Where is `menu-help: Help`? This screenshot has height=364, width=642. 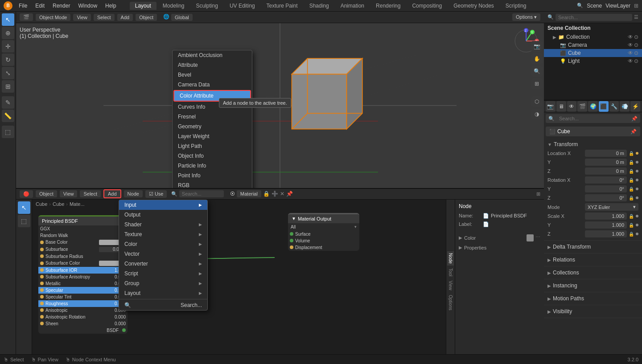
menu-help: Help is located at coordinates (111, 6).